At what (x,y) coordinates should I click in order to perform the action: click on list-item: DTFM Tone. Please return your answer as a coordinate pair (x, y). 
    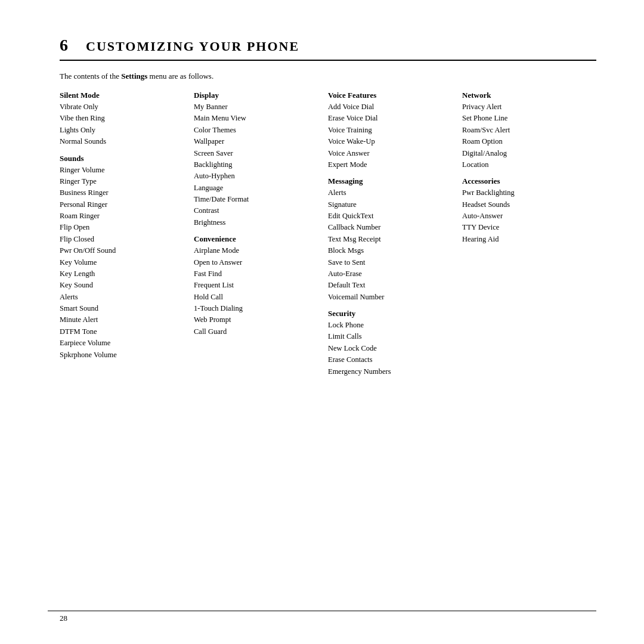
    Looking at the image, I should click on (124, 332).